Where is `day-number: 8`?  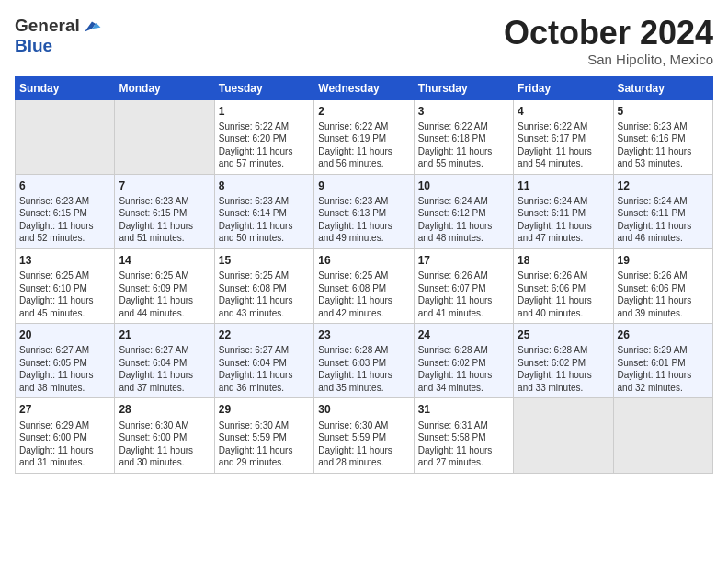
day-number: 8 is located at coordinates (265, 186).